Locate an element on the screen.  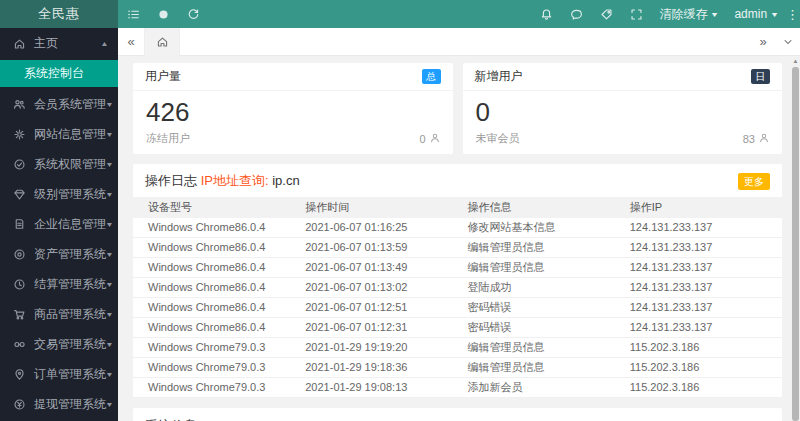
ip-lookup-site: ip.cn is located at coordinates (286, 180).